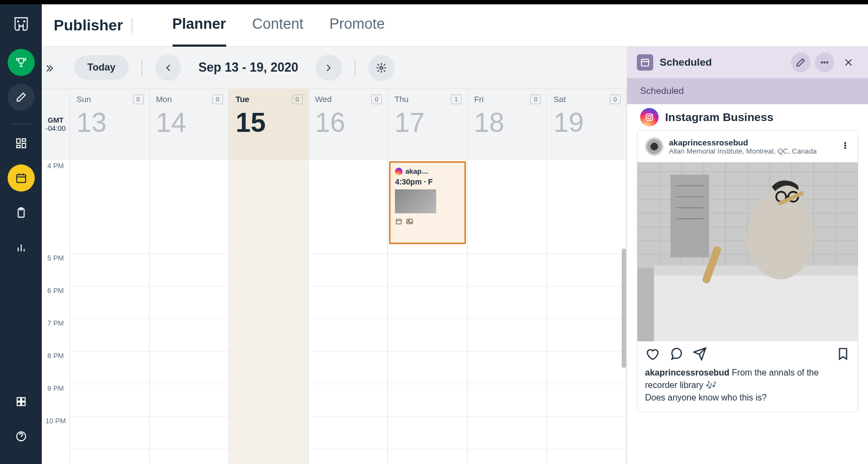 This screenshot has height=464, width=868. I want to click on prev-week-button, so click(168, 68).